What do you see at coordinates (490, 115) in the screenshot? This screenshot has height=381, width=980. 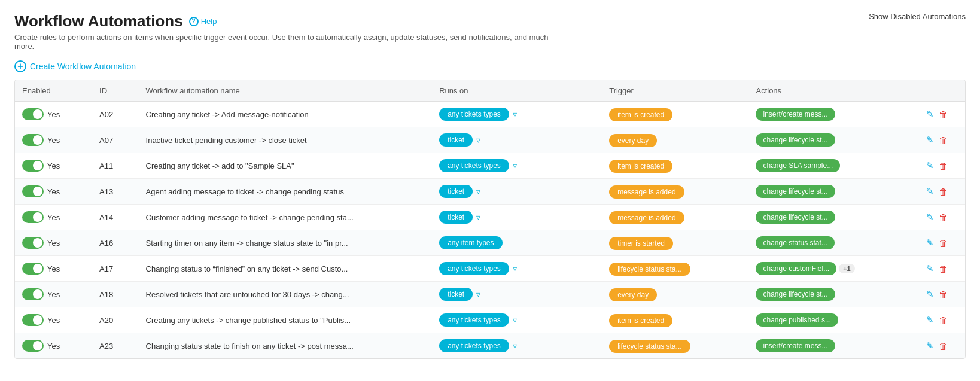 I see `table-row: Yes A02Creating any ticket -> Add messag…` at bounding box center [490, 115].